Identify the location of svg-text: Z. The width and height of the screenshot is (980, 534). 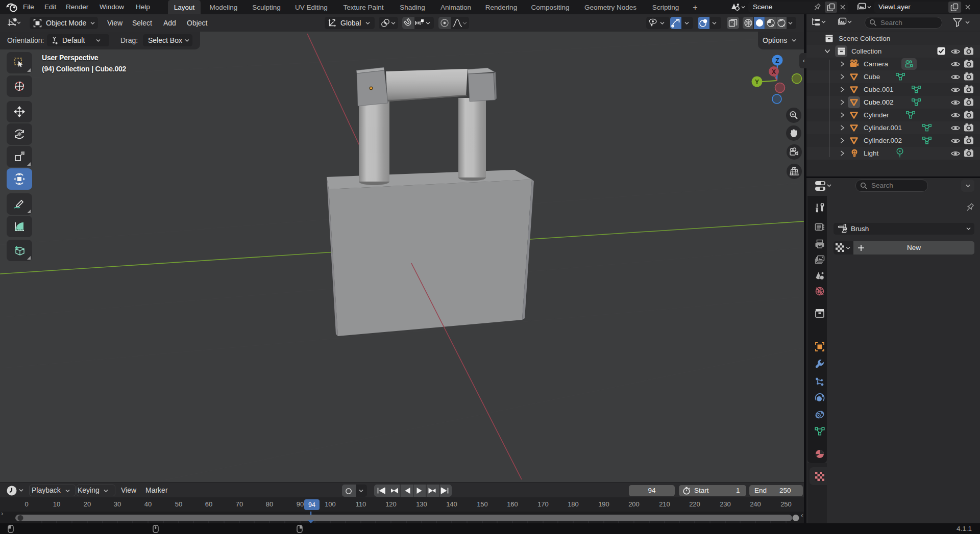
(777, 61).